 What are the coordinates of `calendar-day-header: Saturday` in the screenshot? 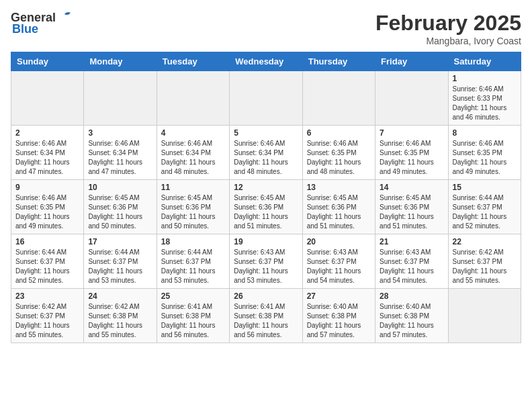 It's located at (484, 62).